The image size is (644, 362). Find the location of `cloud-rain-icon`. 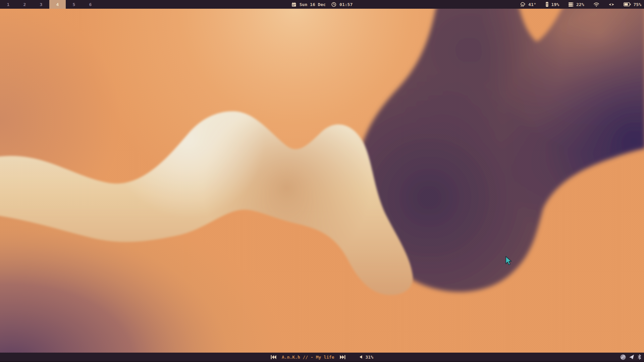

cloud-rain-icon is located at coordinates (523, 5).